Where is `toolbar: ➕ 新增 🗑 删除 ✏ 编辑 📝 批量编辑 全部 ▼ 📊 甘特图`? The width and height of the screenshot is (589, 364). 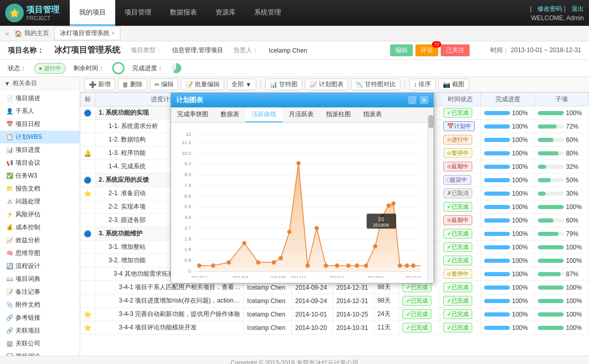
toolbar: ➕ 新增 🗑 删除 ✏ 编辑 📝 批量编辑 全部 ▼ 📊 甘特图 is located at coordinates (335, 85).